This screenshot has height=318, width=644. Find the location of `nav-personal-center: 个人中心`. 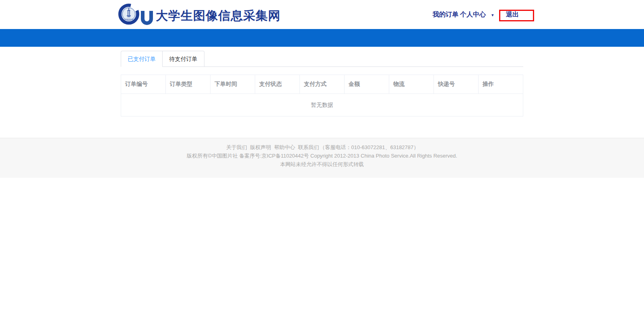

nav-personal-center: 个人中心 is located at coordinates (473, 15).